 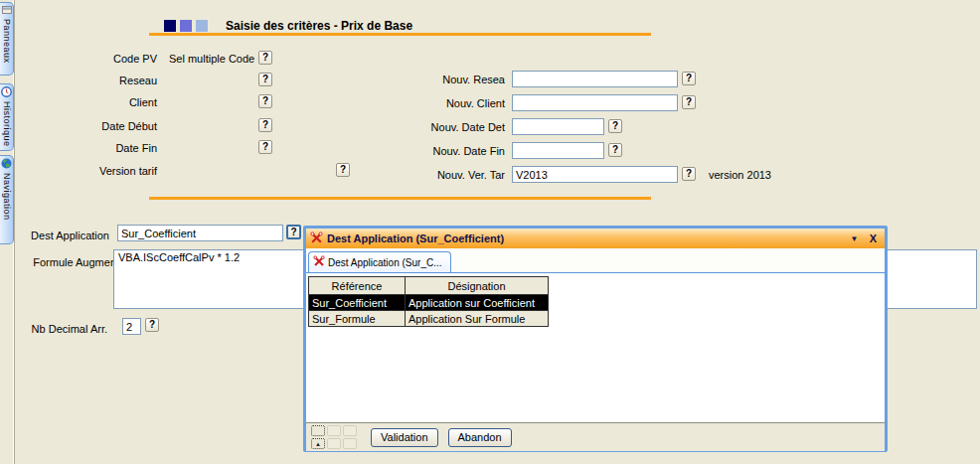 I want to click on history-clock-icon, so click(x=6, y=93).